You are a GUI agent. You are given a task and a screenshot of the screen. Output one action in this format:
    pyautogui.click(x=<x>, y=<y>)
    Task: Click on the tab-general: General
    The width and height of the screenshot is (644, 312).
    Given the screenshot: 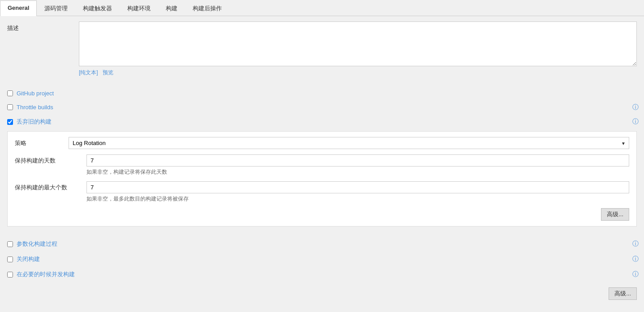 What is the action you would take?
    pyautogui.click(x=18, y=8)
    